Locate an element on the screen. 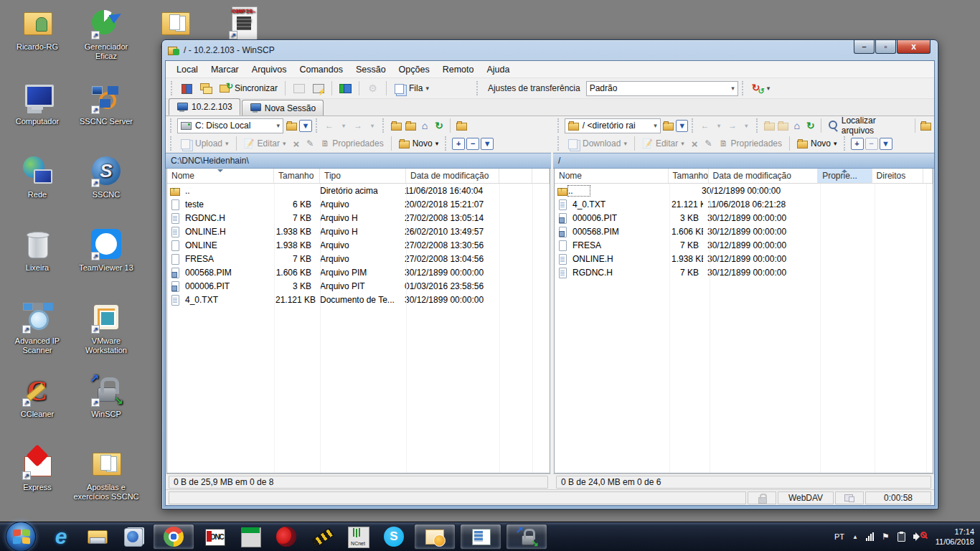 The image size is (980, 551). menu-comandos: Comandos is located at coordinates (321, 70).